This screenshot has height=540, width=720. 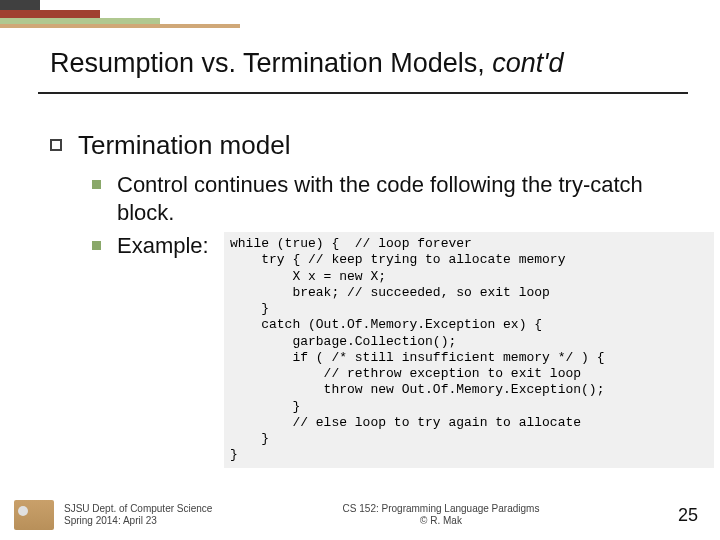 What do you see at coordinates (441, 509) in the screenshot?
I see `footer-course: CS 152: Programming Language Paradigms` at bounding box center [441, 509].